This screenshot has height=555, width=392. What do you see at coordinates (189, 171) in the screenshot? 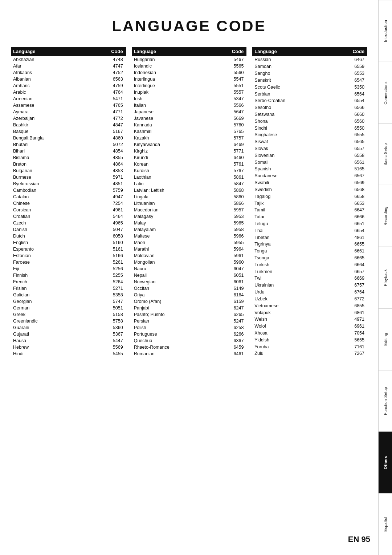
I see `table-row: Kurdish5767` at bounding box center [189, 171].